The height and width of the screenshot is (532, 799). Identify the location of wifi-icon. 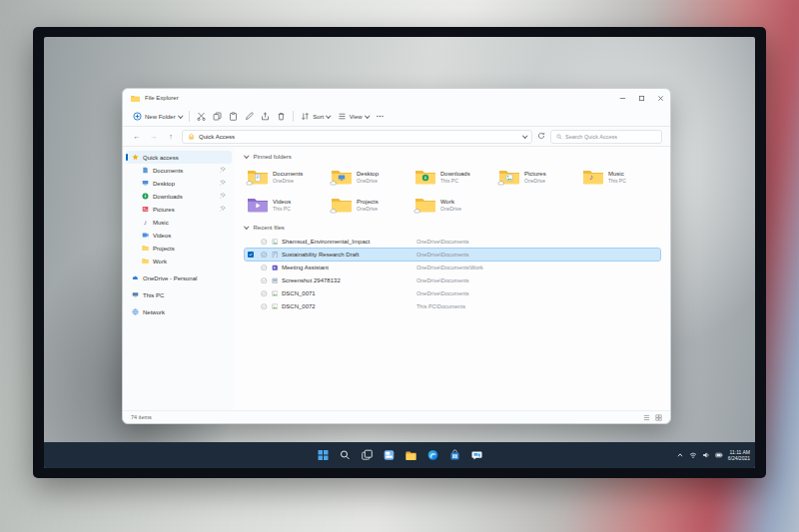
(693, 455).